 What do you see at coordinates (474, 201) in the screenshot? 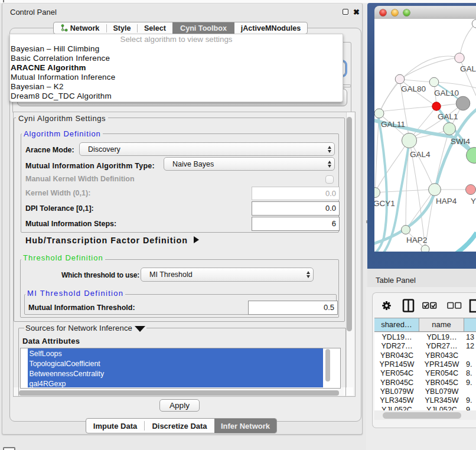
I see `svg-text: Y` at bounding box center [474, 201].